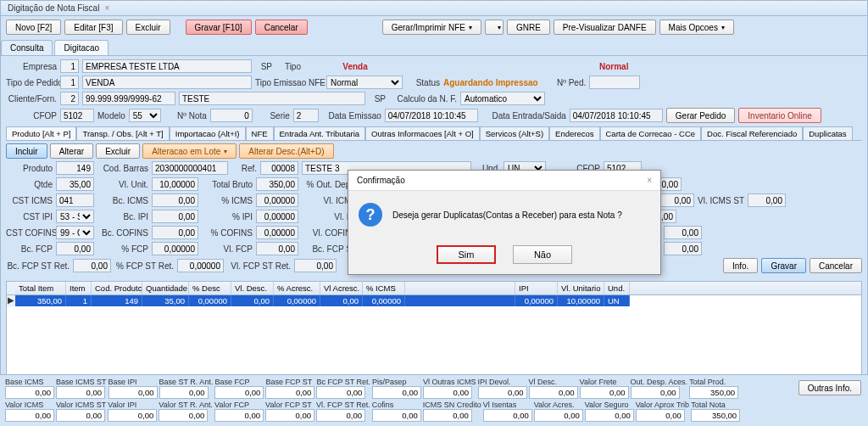  Describe the element at coordinates (542, 255) in the screenshot. I see `nao-button: Não` at that location.